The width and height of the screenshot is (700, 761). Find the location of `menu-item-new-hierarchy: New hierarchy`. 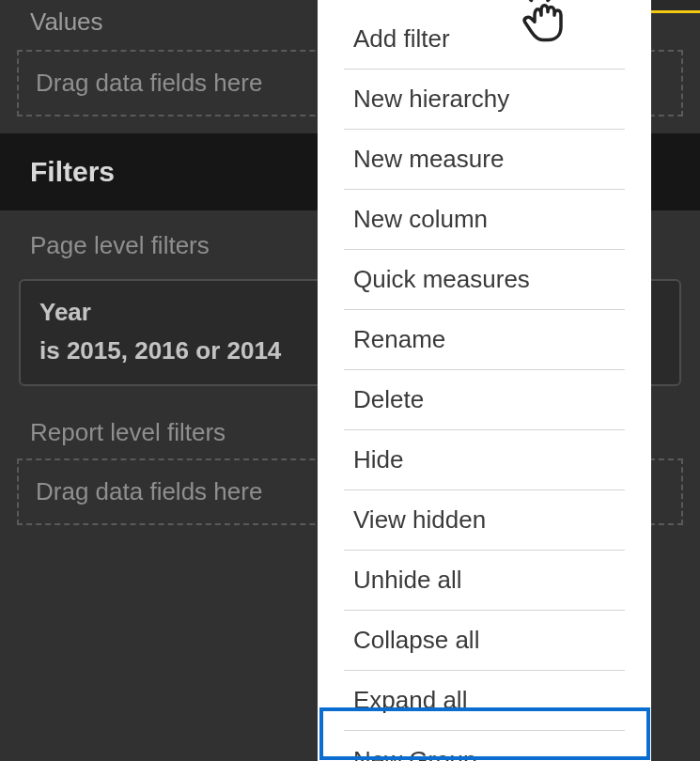

menu-item-new-hierarchy: New hierarchy is located at coordinates (485, 100).